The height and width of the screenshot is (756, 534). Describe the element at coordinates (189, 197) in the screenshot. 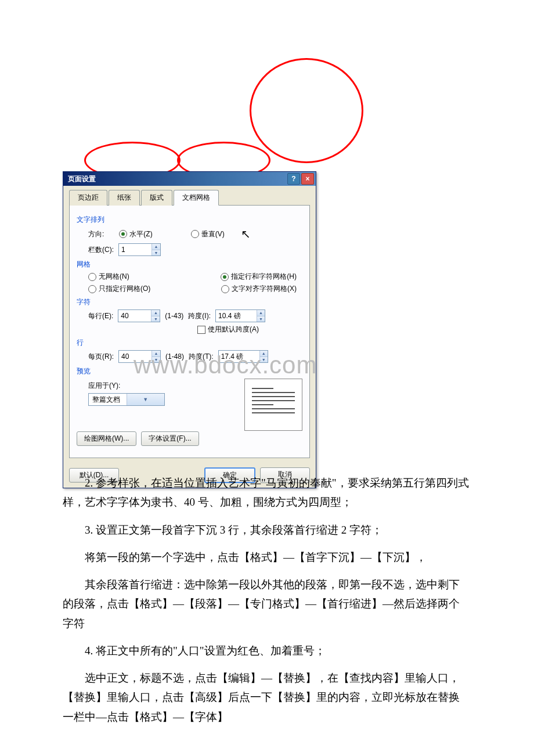

I see `tab-strip: 页边距 纸张 版式 文档网格` at that location.